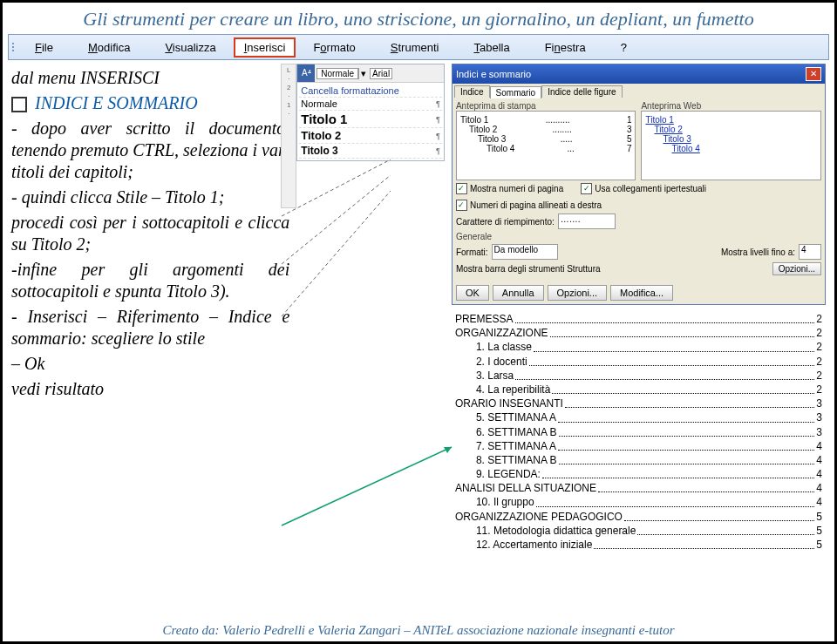 The width and height of the screenshot is (837, 644). What do you see at coordinates (473, 92) in the screenshot?
I see `tab-indice: Indice` at bounding box center [473, 92].